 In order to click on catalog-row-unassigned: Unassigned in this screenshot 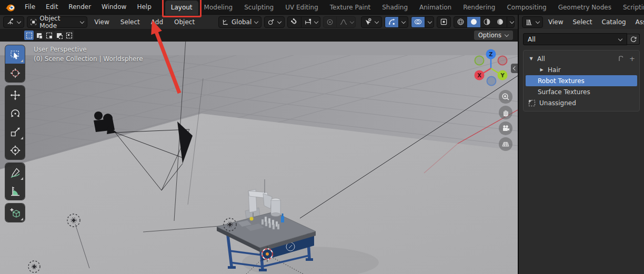, I will do `click(581, 103)`.